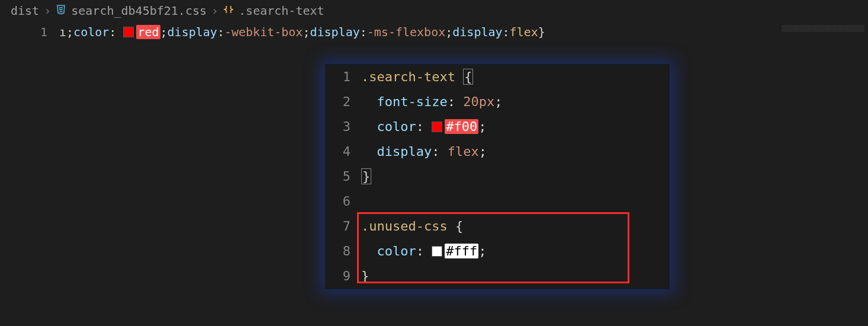 This screenshot has height=326, width=868. I want to click on breadcrumb: dist › search_db45bf21.css › .search-tex…, so click(434, 11).